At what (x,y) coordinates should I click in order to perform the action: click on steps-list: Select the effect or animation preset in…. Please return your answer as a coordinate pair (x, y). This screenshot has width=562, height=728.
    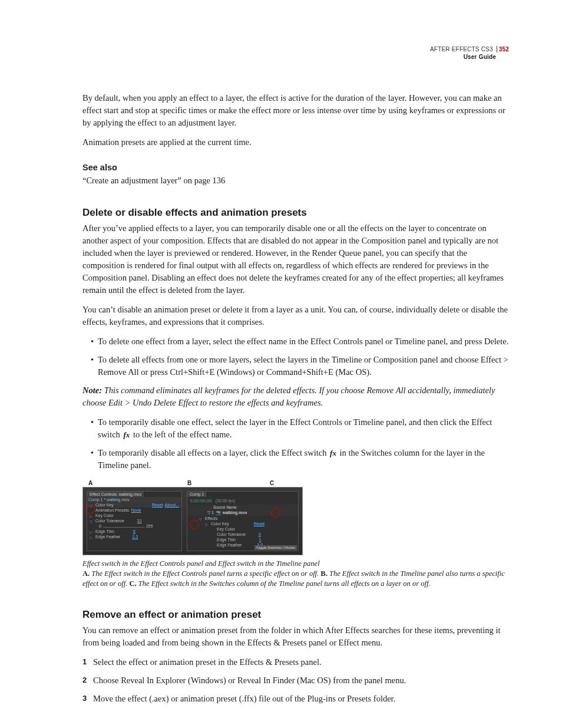
    Looking at the image, I should click on (296, 680).